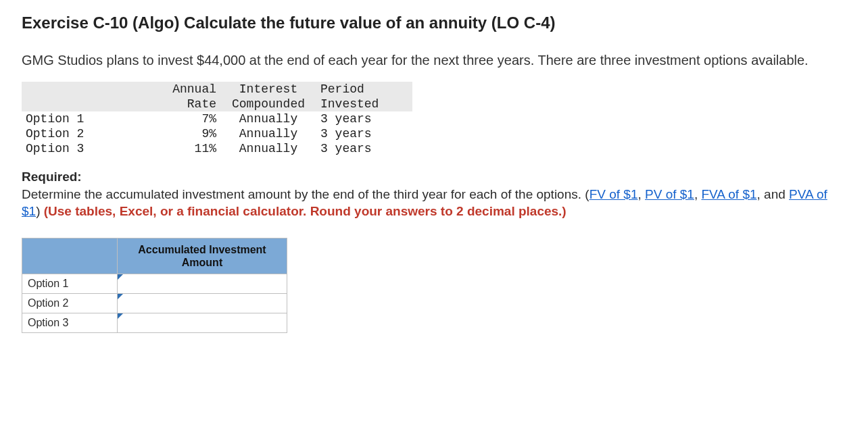 The height and width of the screenshot is (431, 868). What do you see at coordinates (364, 89) in the screenshot?
I see `options-header-period-1: Period` at bounding box center [364, 89].